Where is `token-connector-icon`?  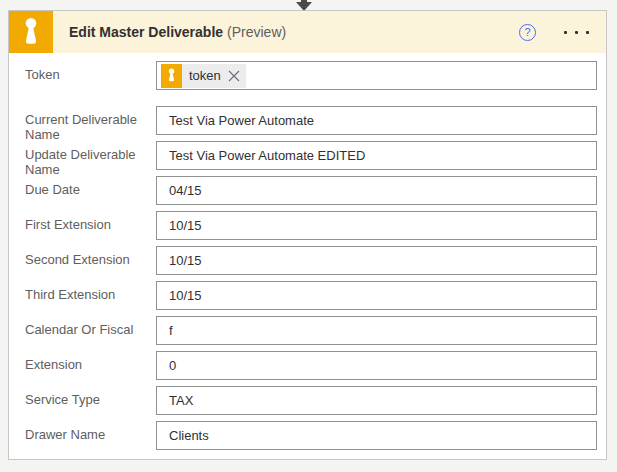 token-connector-icon is located at coordinates (172, 76).